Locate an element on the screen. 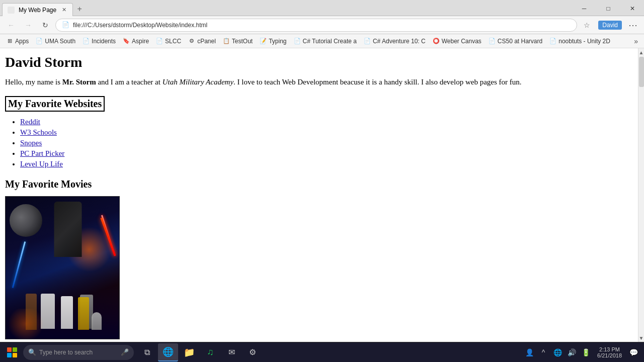  refresh-button: ↻ is located at coordinates (45, 25).